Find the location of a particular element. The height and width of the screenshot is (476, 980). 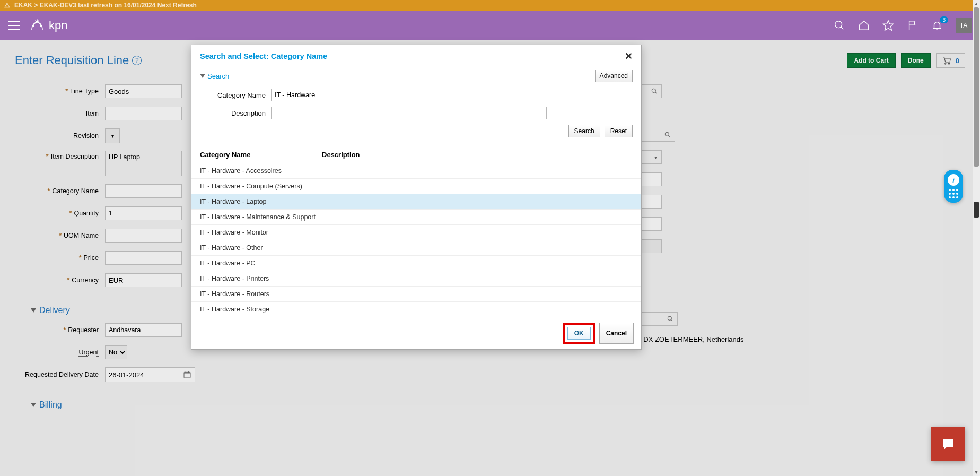

price-input is located at coordinates (143, 258).